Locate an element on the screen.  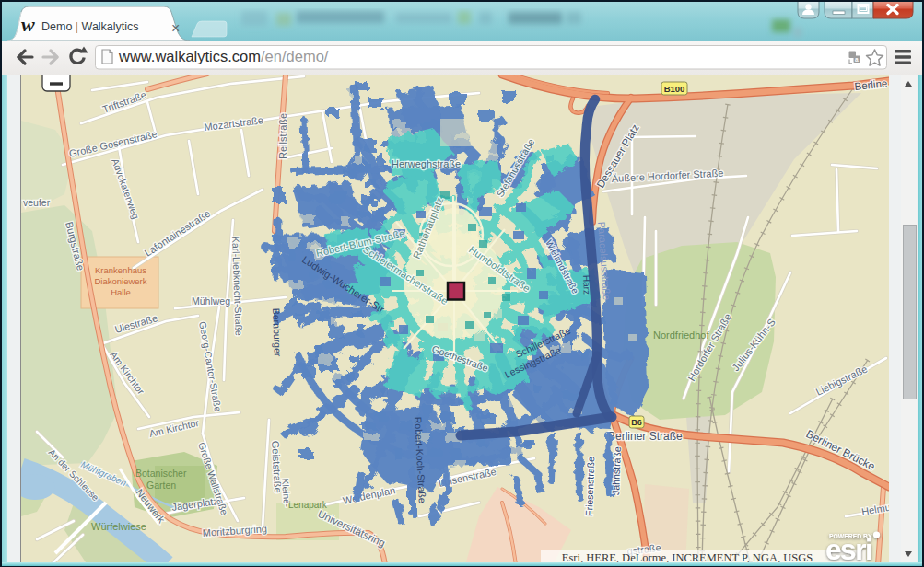
svg-text: Würfelwiese is located at coordinates (119, 526).